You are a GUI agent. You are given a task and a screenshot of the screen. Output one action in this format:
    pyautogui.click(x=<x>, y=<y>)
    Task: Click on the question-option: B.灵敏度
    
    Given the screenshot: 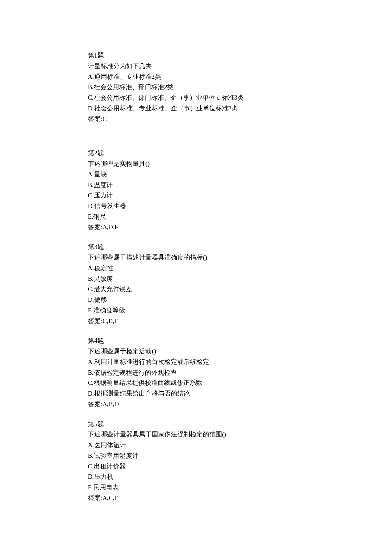 What is the action you would take?
    pyautogui.click(x=240, y=279)
    